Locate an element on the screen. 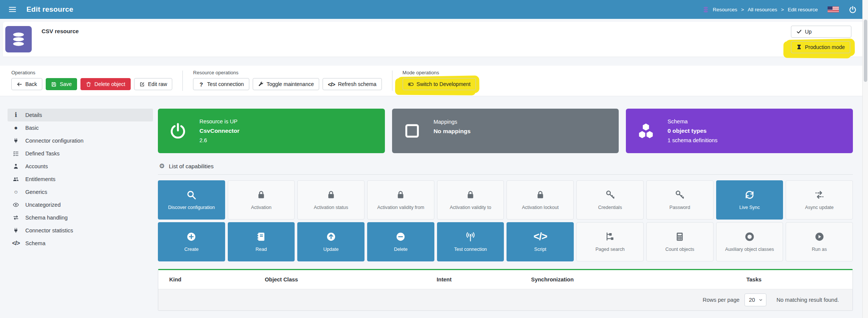  capability-activation-status: Activation status is located at coordinates (331, 200).